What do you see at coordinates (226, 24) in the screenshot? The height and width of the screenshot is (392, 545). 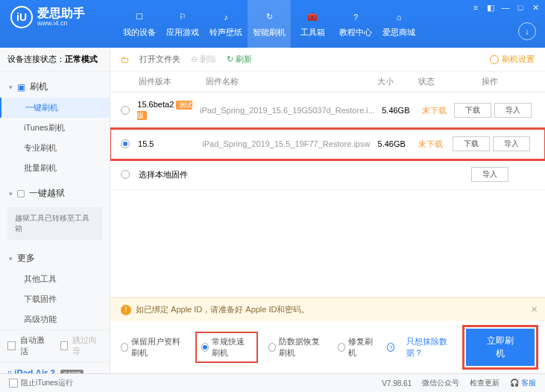 I see `nav-ringtones: ♪铃声壁纸` at bounding box center [226, 24].